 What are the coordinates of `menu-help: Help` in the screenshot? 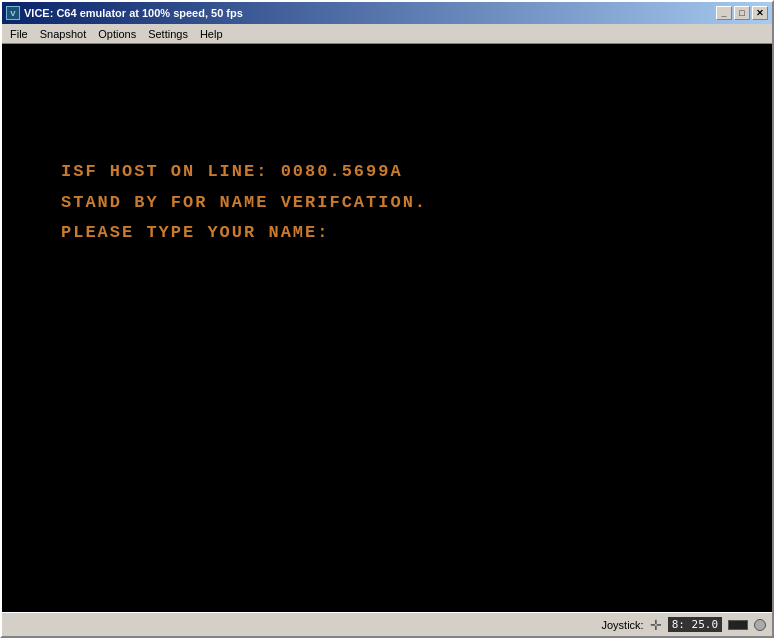 It's located at (212, 34).